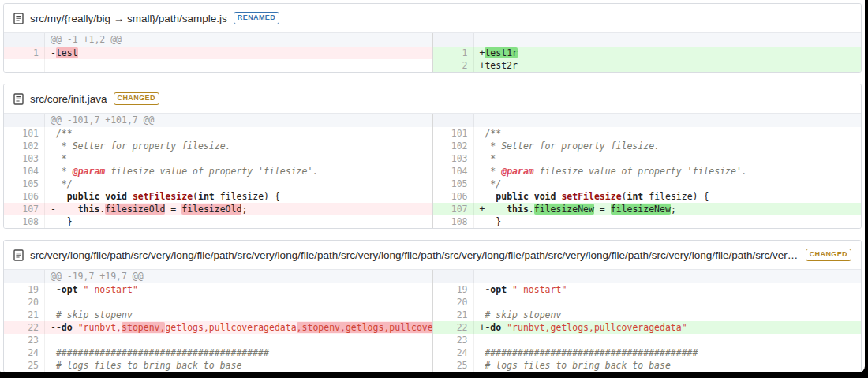 Image resolution: width=868 pixels, height=378 pixels. I want to click on code-line: public void setFilesize(int filesize) {, so click(668, 196).